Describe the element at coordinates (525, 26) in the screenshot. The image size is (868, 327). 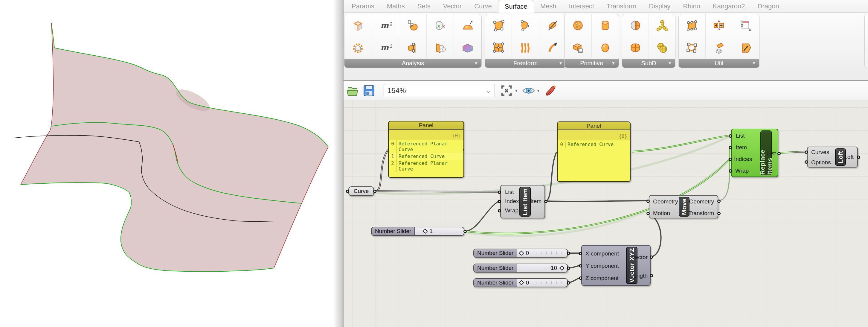
I see `edge-surface-icon` at that location.